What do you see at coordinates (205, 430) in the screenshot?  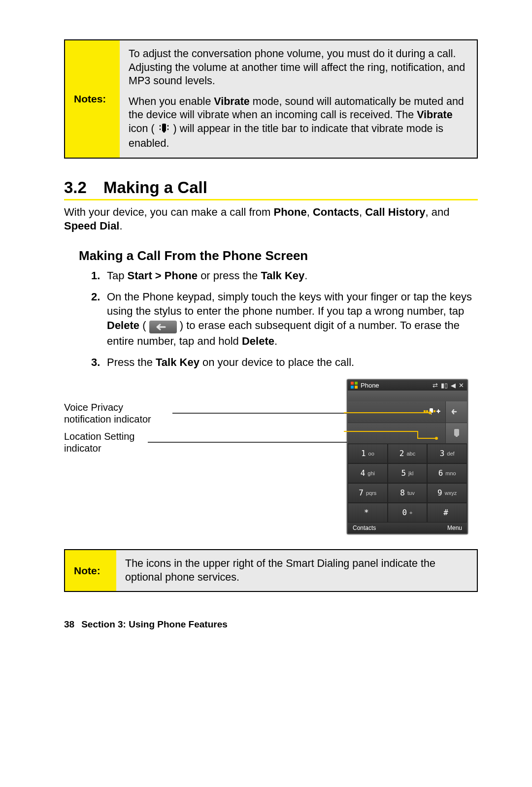 I see `callouts: Voice Privacy notification indicator Loc…` at bounding box center [205, 430].